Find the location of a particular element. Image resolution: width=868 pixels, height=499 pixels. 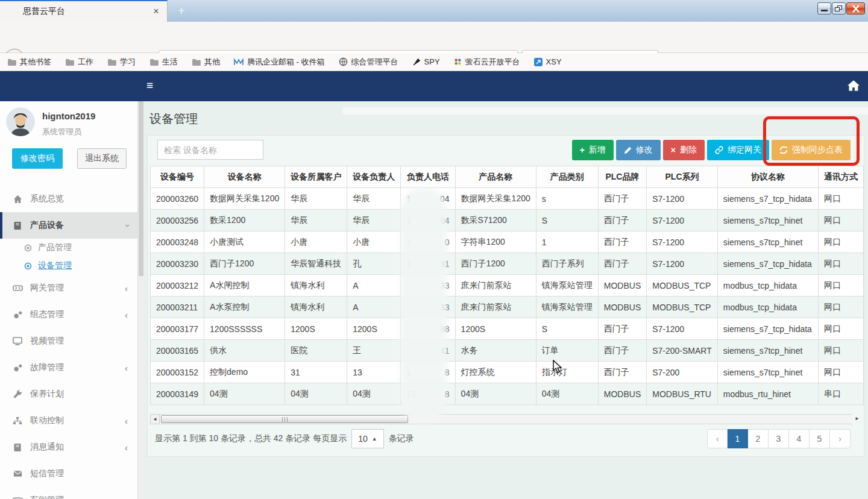

sidebar-item: 车间管理 is located at coordinates (69, 493).